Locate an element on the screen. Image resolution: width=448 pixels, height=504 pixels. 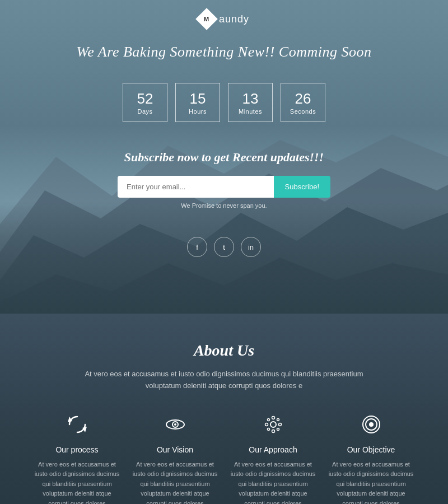
logo-name: aundy is located at coordinates (234, 19).